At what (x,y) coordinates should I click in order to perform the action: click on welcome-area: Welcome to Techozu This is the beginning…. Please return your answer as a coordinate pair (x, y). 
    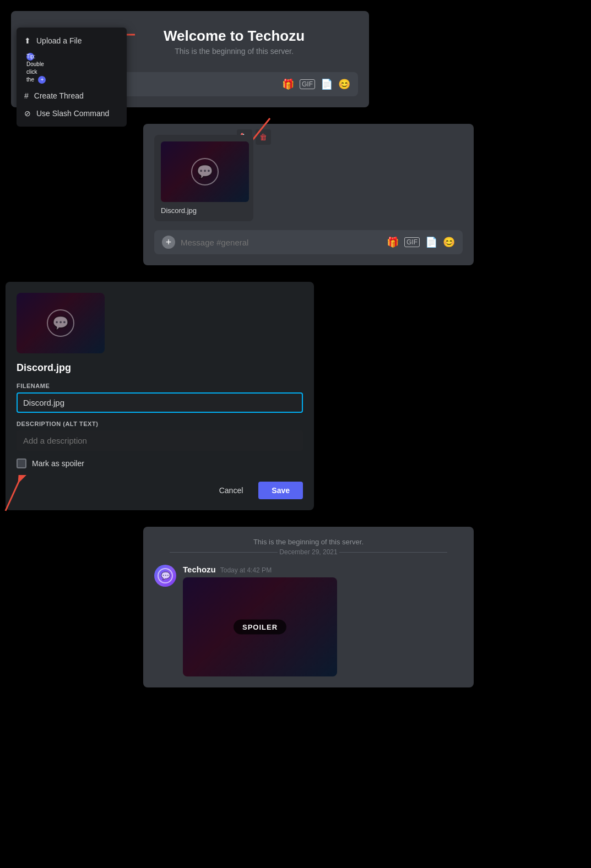
    Looking at the image, I should click on (234, 44).